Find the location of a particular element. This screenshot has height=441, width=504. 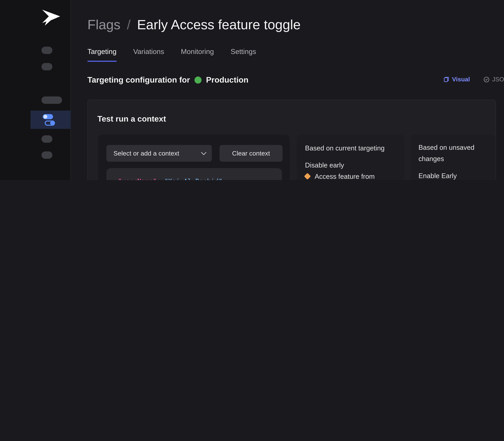

tab-monitoring: Monitoring is located at coordinates (197, 55).